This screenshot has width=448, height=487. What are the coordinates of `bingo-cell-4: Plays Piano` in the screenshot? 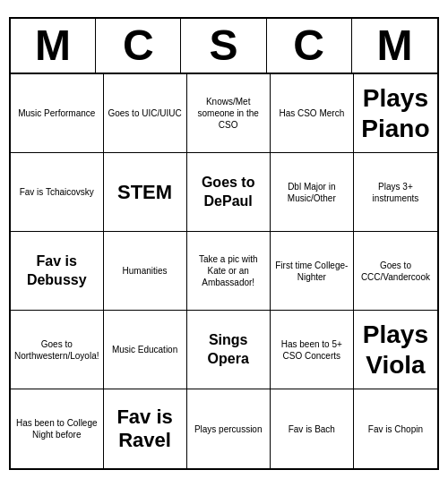 It's located at (396, 114).